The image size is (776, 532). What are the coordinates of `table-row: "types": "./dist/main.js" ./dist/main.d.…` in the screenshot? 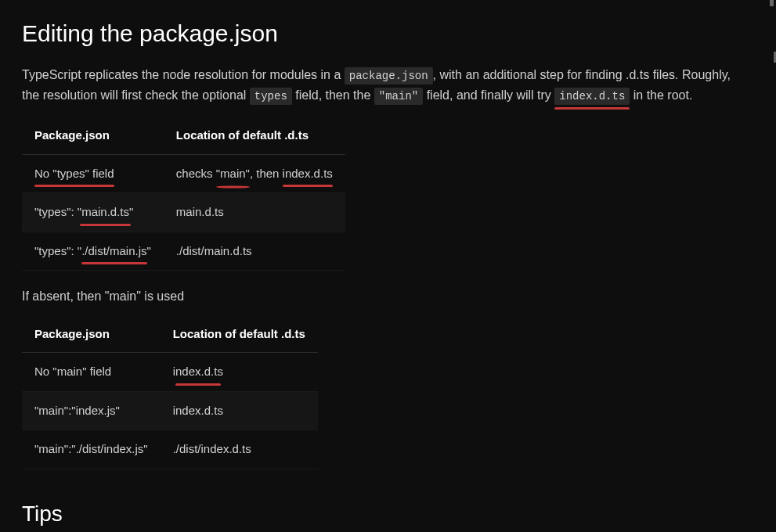 It's located at (183, 251).